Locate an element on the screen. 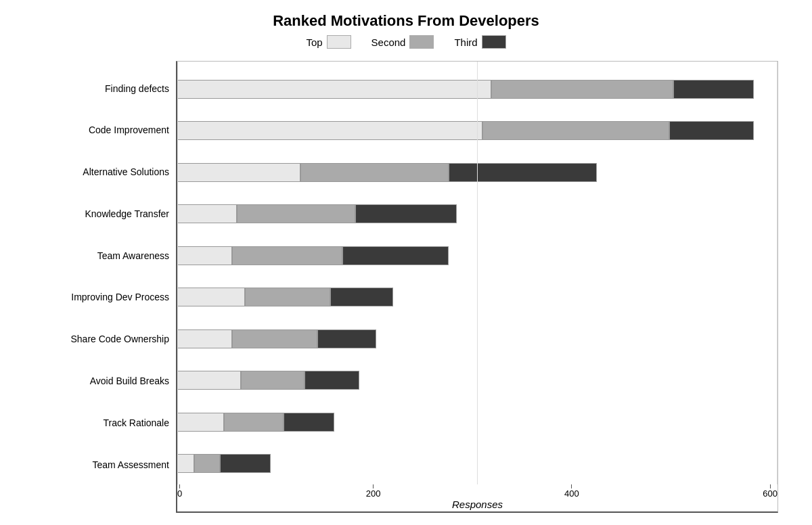  legend-item: Third is located at coordinates (480, 42).